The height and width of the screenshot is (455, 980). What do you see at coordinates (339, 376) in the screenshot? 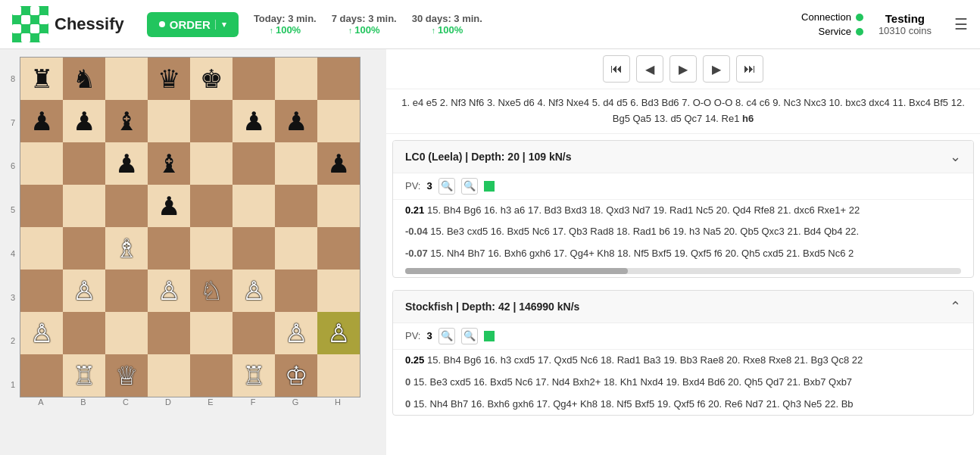
I see `cell-h1` at bounding box center [339, 376].